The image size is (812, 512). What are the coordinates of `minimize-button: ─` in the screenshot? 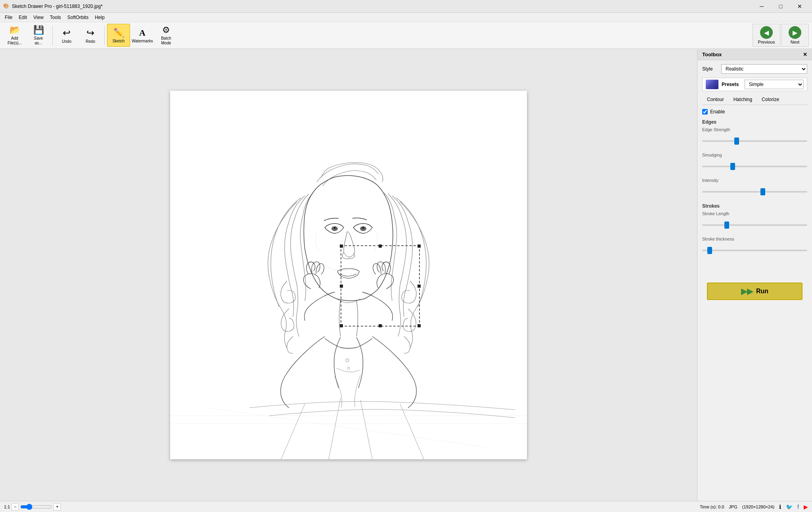 It's located at (762, 6).